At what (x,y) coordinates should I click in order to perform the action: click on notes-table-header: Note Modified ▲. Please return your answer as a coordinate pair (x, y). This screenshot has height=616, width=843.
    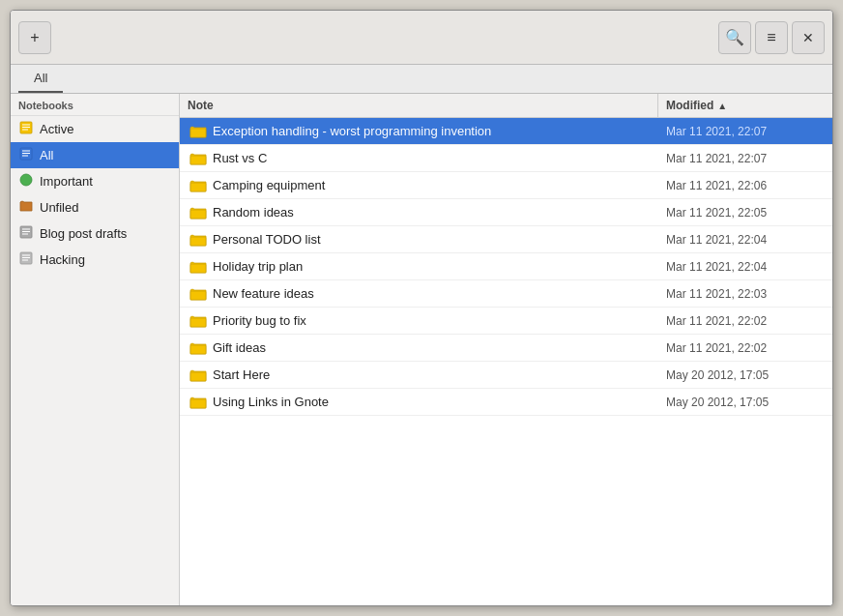
    Looking at the image, I should click on (507, 106).